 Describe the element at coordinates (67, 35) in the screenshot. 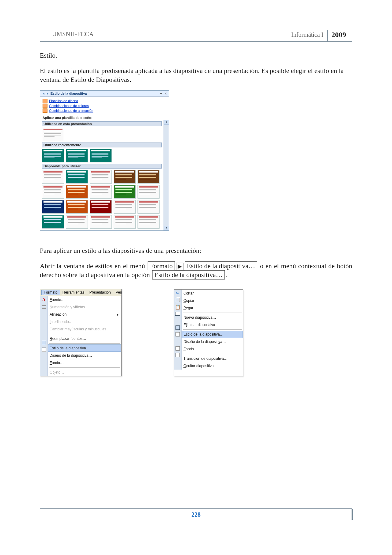

I see `header-institution: UMSNH-FCCA` at that location.